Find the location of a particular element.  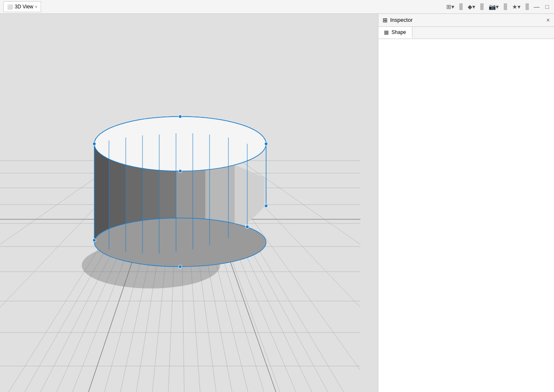

inspector-window-controls: × is located at coordinates (548, 20).